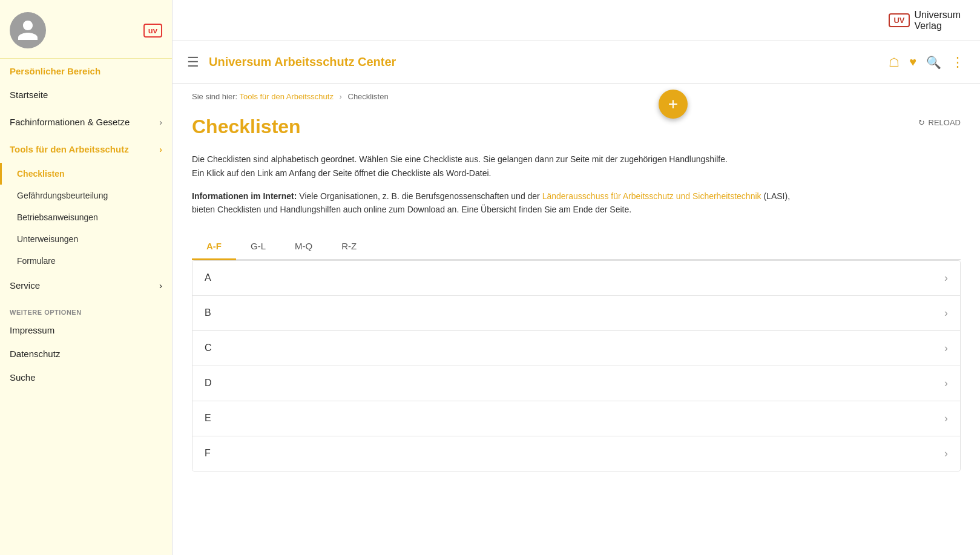 This screenshot has height=555, width=980. Describe the element at coordinates (420, 196) in the screenshot. I see `info-text-1: Viele Organisationen, z. B. die Berufsge…` at that location.